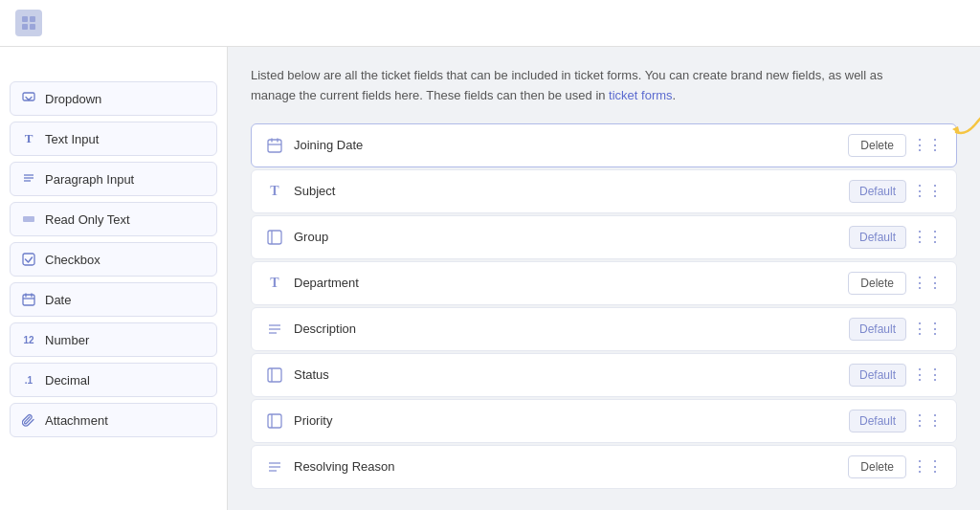 Image resolution: width=980 pixels, height=510 pixels. I want to click on department-icon: T, so click(275, 283).